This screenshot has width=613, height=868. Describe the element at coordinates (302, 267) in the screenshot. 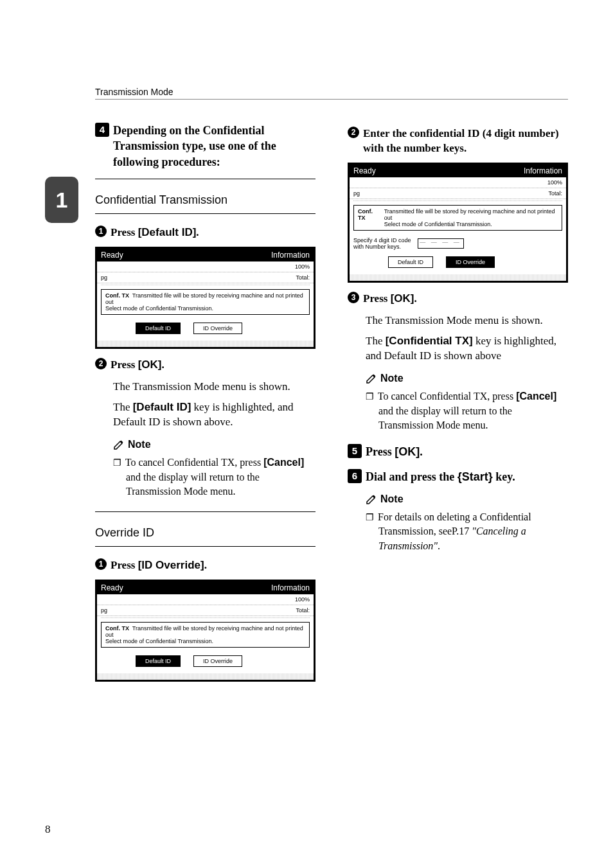

I see `ss-100: 100%` at that location.